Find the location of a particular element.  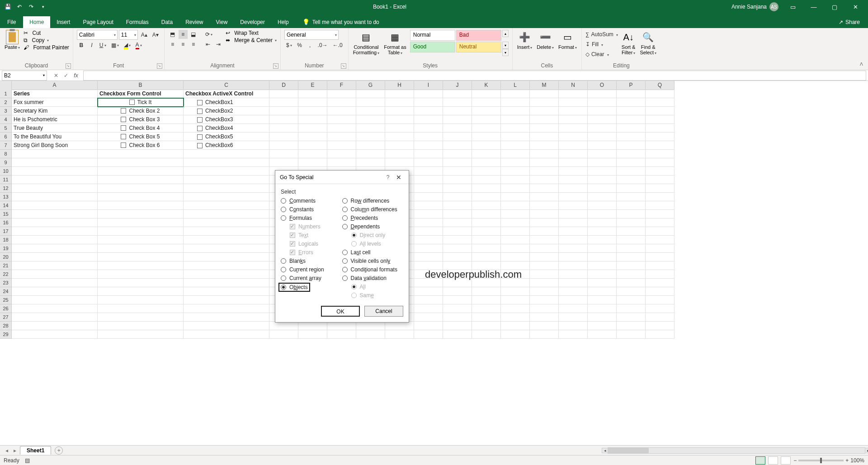

dialog-close-icon: ✕ is located at coordinates (399, 177).